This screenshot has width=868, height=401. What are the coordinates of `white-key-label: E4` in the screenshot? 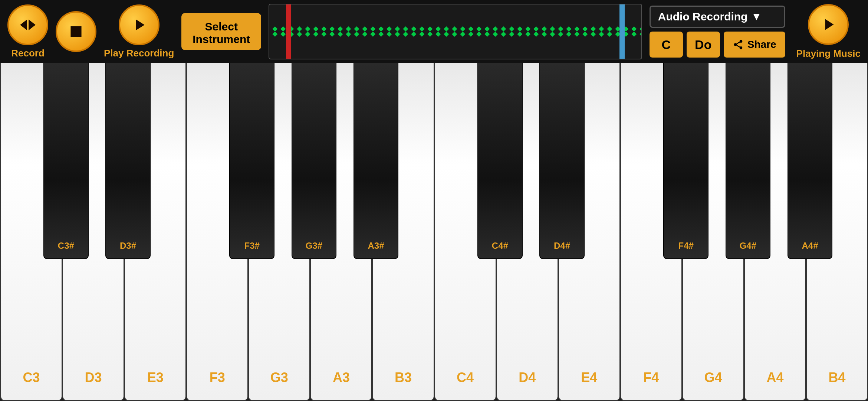 It's located at (589, 378).